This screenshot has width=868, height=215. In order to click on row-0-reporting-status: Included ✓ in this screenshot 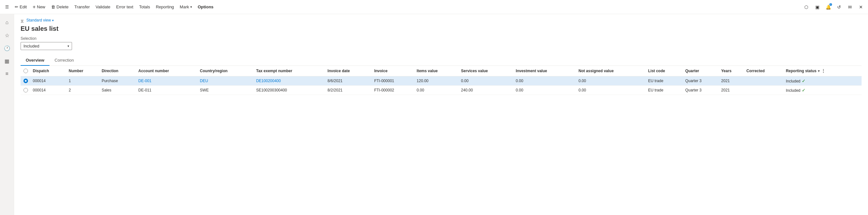, I will do `click(823, 81)`.